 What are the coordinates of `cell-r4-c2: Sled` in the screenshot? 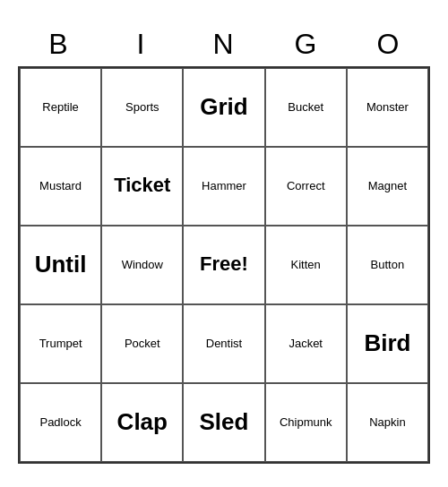 It's located at (224, 423).